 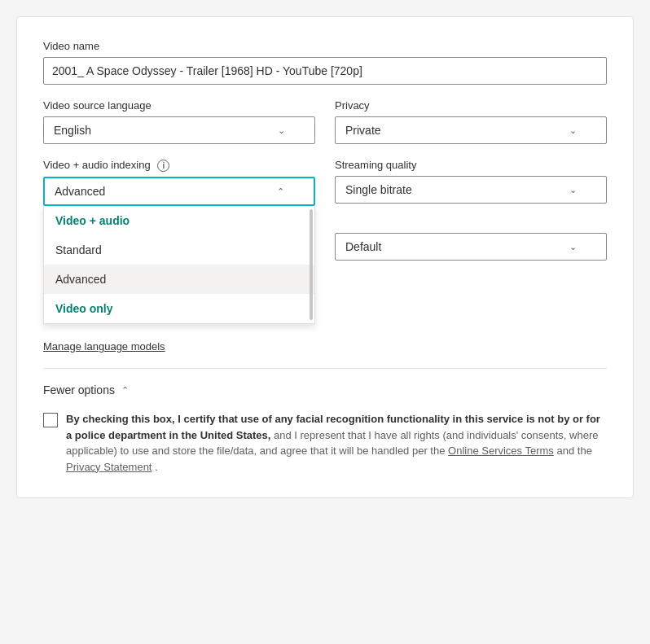 I want to click on manage-language-models-link: Manage language models, so click(x=104, y=347).